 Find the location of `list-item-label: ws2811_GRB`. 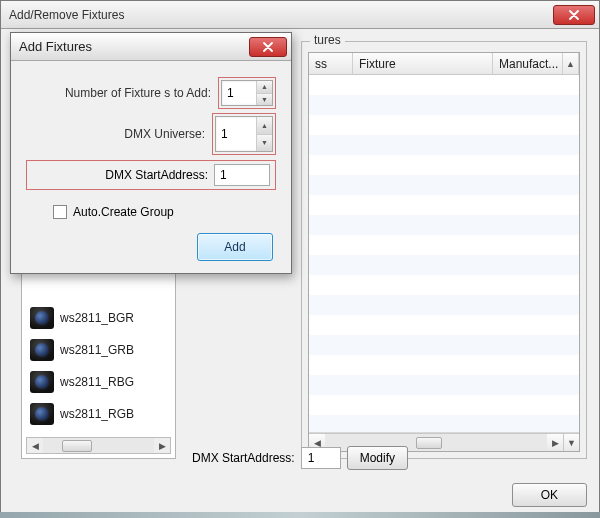

list-item-label: ws2811_GRB is located at coordinates (97, 350).